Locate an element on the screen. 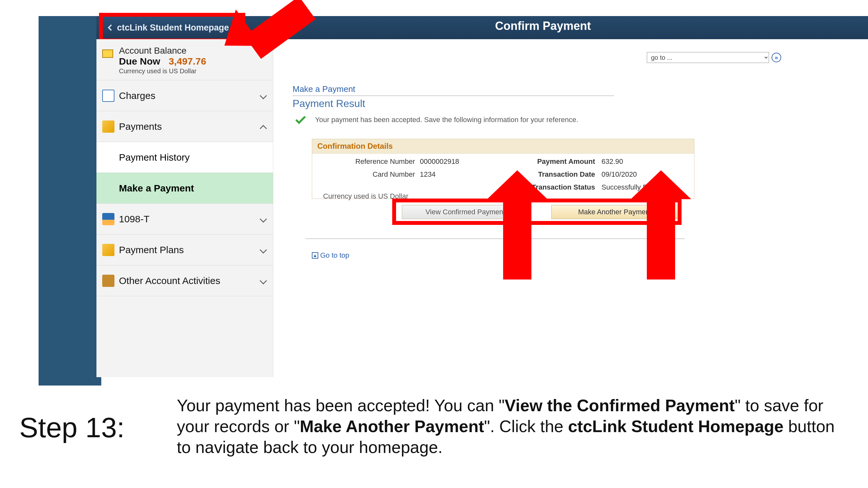 The width and height of the screenshot is (868, 488). sidebar-item-label: Make a Payment is located at coordinates (156, 188).